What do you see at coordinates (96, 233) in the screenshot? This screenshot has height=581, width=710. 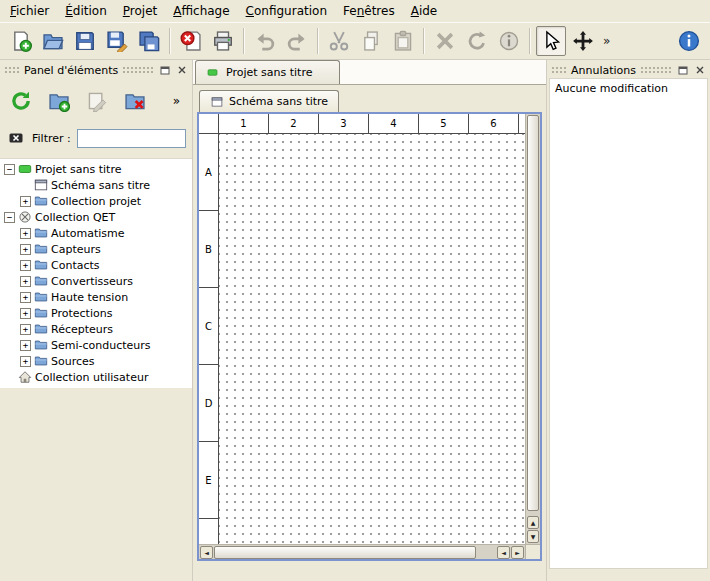 I see `tree-item-automatisme: +Automatisme` at bounding box center [96, 233].